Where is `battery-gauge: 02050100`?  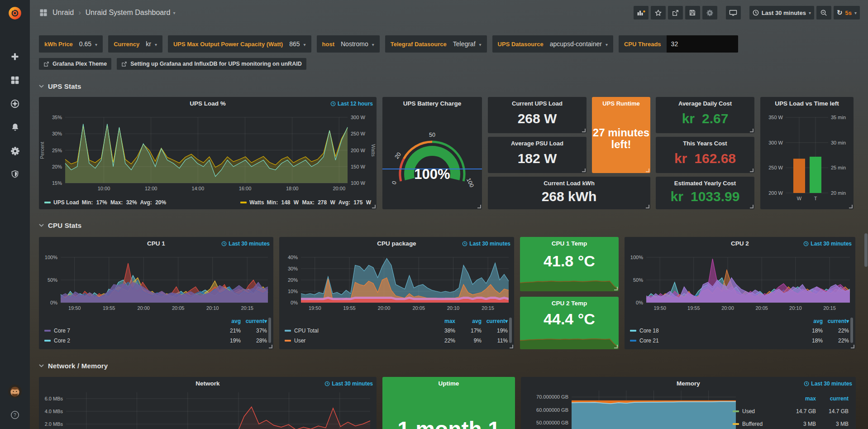 battery-gauge: 02050100 is located at coordinates (432, 153).